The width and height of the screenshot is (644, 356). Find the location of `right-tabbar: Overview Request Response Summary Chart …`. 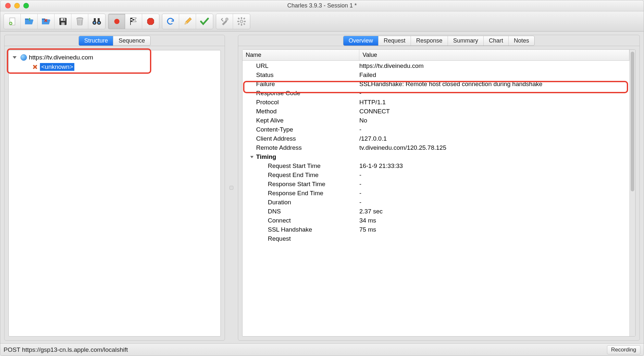

right-tabbar: Overview Request Response Summary Chart … is located at coordinates (439, 41).